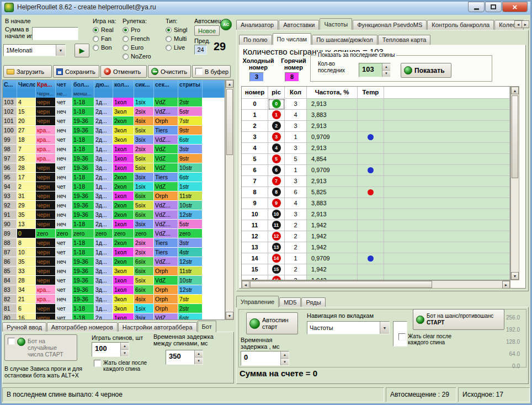 This screenshot has height=405, width=532. What do you see at coordinates (114, 159) in the screenshot?
I see `history-row: 9725кра...неч19-363д...1кол5sixVdZ9str` at bounding box center [114, 159].